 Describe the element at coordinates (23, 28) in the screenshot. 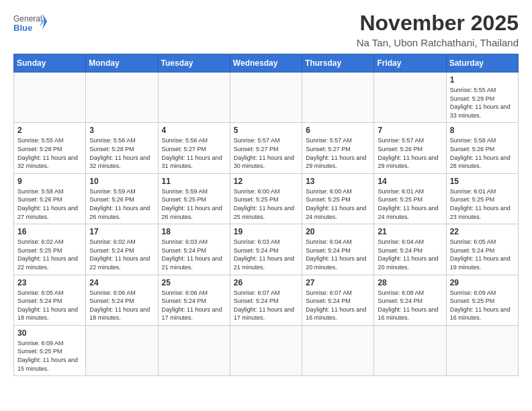

I see `svg-text: Blue` at that location.